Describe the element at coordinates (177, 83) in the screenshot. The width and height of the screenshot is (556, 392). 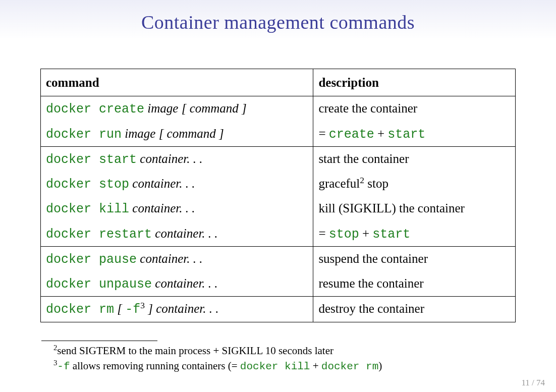
I see `header-command: command` at that location.